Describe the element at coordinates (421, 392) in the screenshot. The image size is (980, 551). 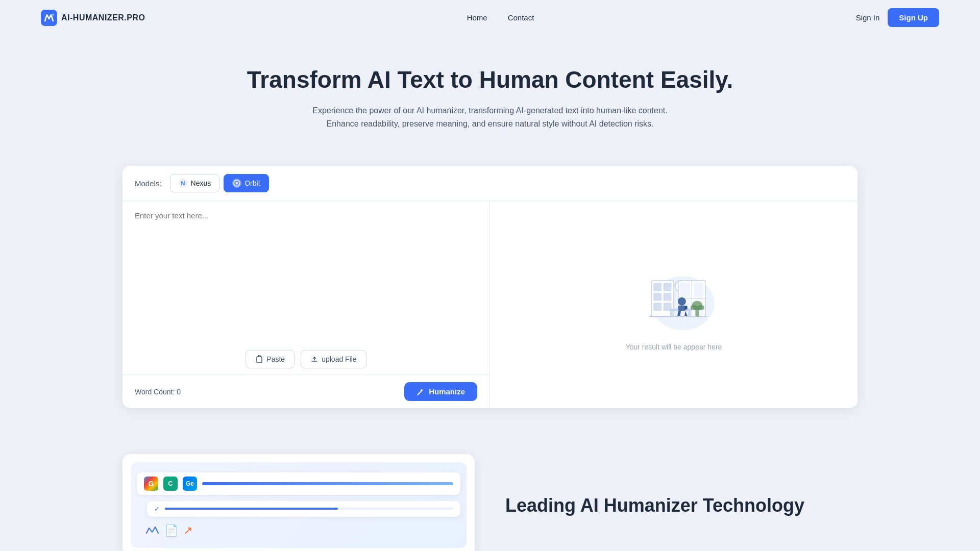
I see `wand-icon` at that location.